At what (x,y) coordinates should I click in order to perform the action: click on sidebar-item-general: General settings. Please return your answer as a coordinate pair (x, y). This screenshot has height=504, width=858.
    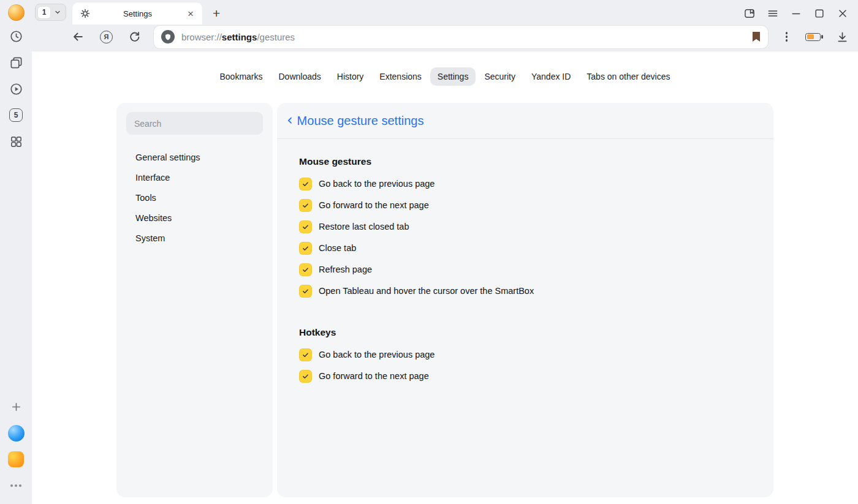
    Looking at the image, I should click on (195, 157).